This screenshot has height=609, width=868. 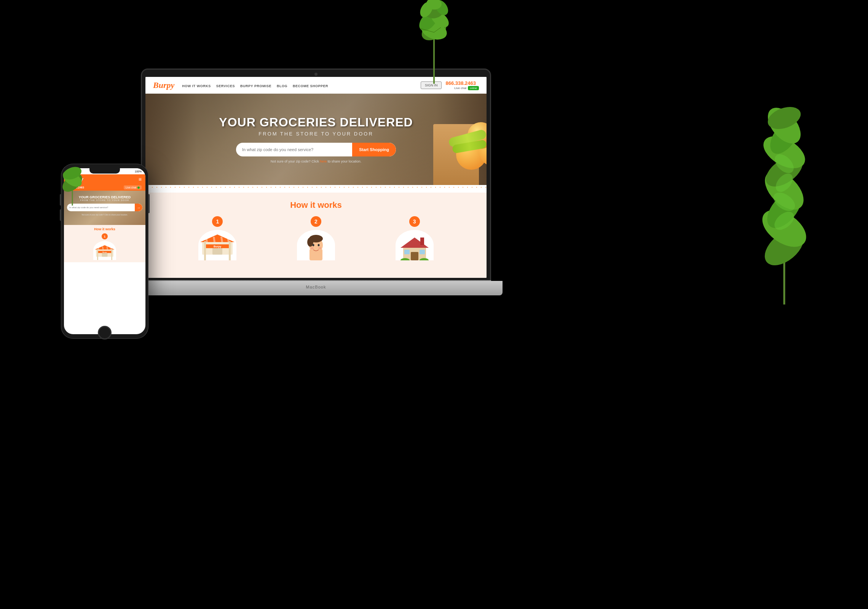 I want to click on nav-item-services: SERVICES, so click(x=225, y=85).